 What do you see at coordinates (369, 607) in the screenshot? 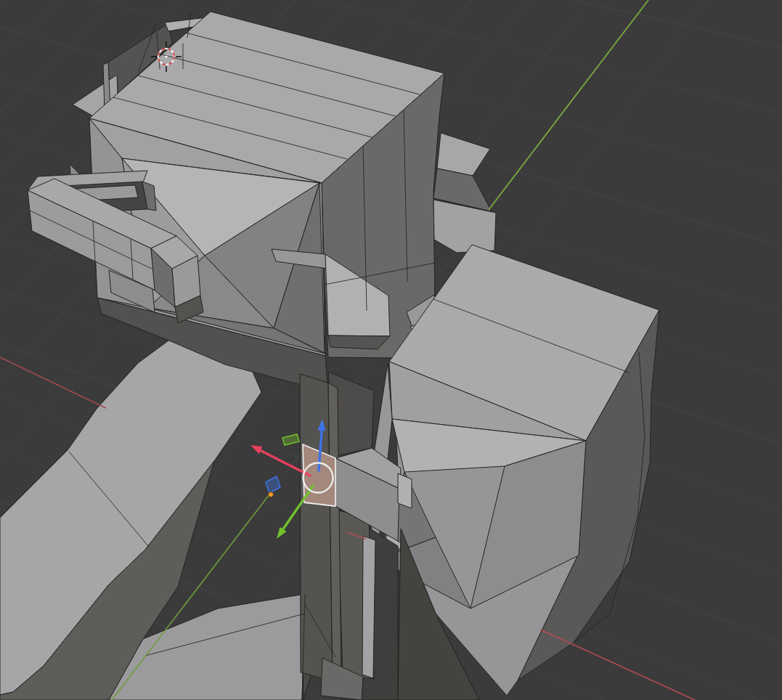
I see `leg-back-bright-edge` at bounding box center [369, 607].